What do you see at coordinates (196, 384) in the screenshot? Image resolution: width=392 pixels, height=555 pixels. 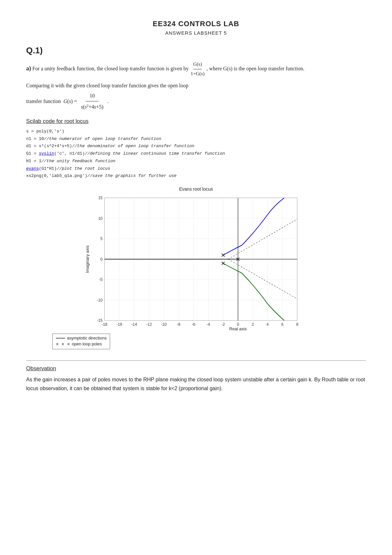 I see `observation-text: As the gain increases a pair of poles mo…` at bounding box center [196, 384].